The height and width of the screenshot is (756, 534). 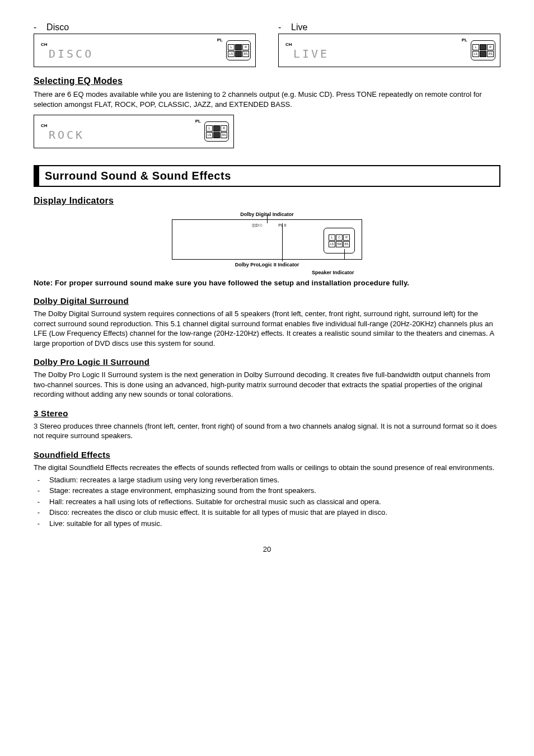 I want to click on lcd-box-disco: CH DISCO PL L R LS RS, so click(x=144, y=50).